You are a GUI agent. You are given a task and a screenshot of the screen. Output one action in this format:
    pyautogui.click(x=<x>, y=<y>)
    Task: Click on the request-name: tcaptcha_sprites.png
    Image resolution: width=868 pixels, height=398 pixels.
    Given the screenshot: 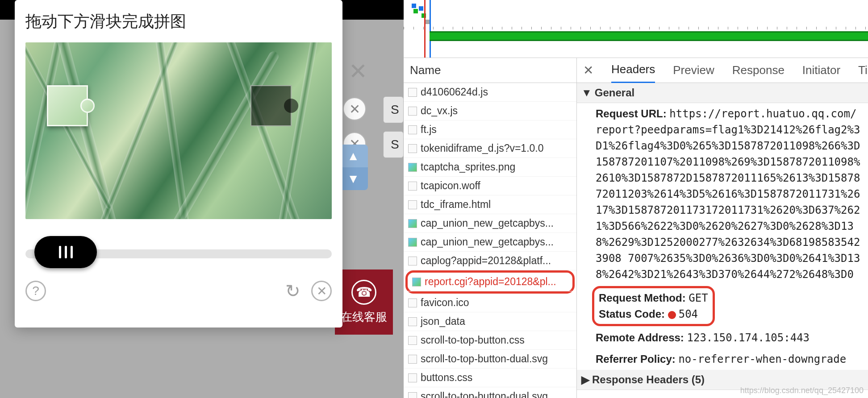 What is the action you would take?
    pyautogui.click(x=468, y=167)
    